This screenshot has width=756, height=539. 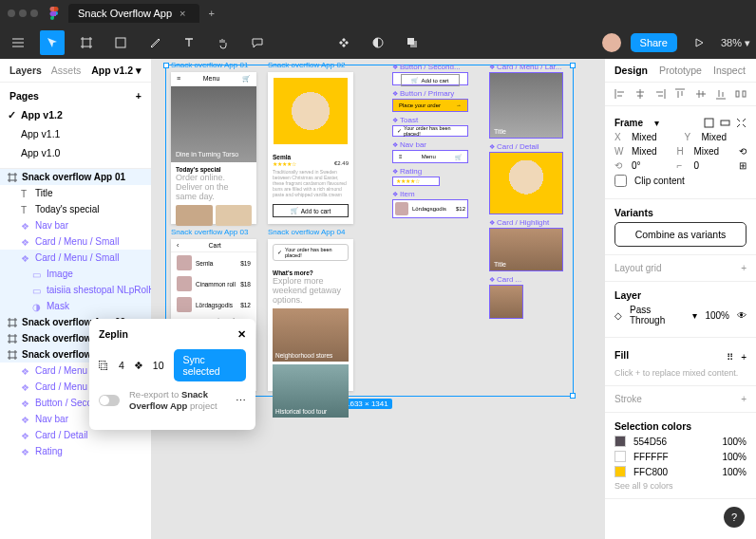 I want to click on layer-row: TTitle, so click(x=76, y=194).